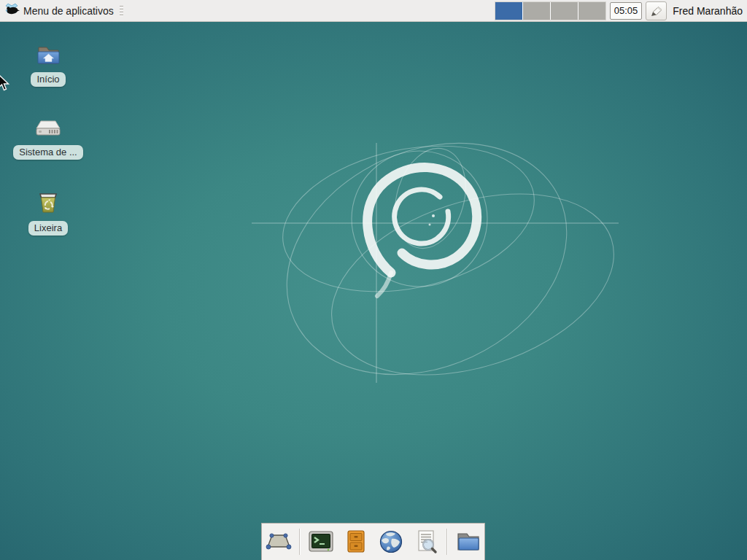  Describe the element at coordinates (48, 55) in the screenshot. I see `home-folder-icon` at that location.